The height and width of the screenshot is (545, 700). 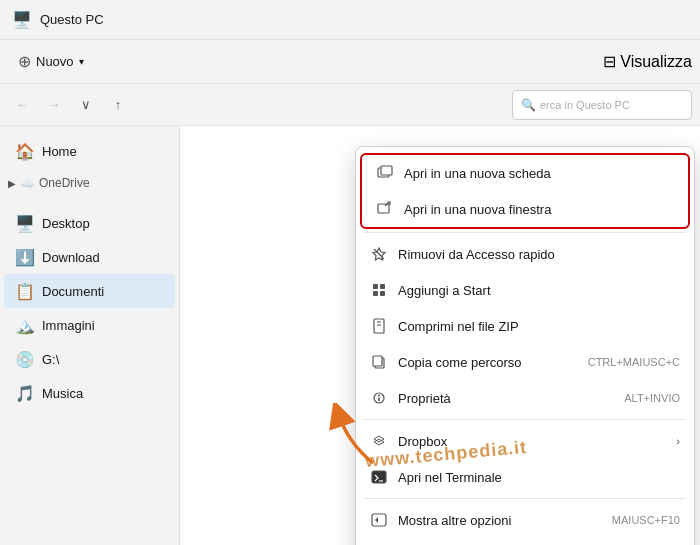 I want to click on open-window-label: Apri in una nuova finestra, so click(x=478, y=210).